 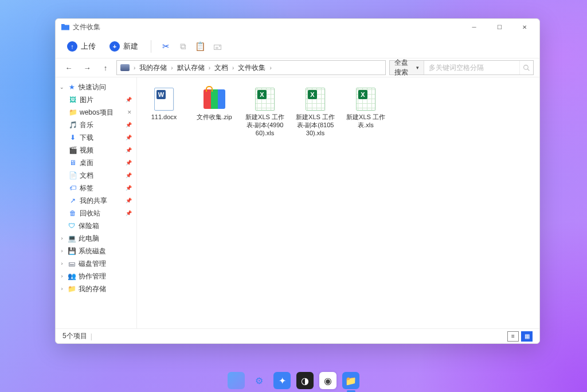 I want to click on start-button, so click(x=236, y=381).